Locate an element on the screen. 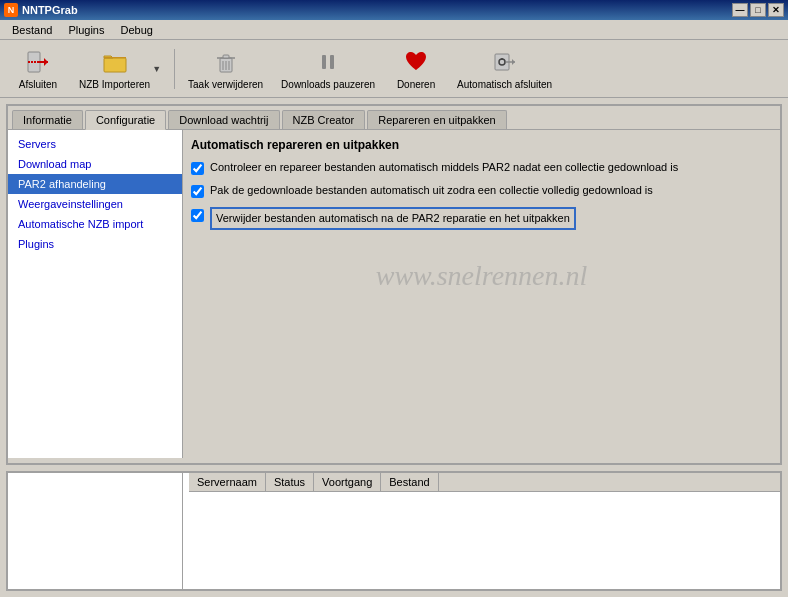  title-bar: N NNTPGrab — □ ✕ is located at coordinates (394, 10).